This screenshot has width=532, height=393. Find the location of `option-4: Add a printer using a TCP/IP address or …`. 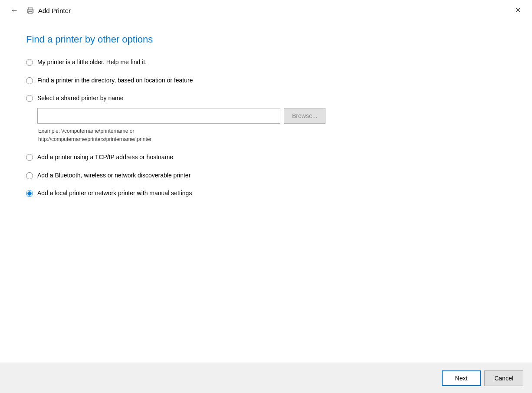

option-4: Add a printer using a TCP/IP address or … is located at coordinates (266, 157).